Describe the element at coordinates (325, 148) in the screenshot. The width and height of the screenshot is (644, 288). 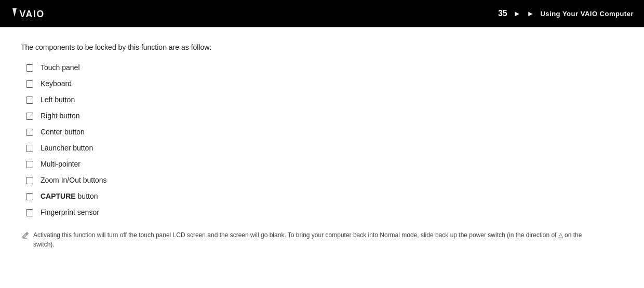
I see `list-item: Launcher button` at that location.